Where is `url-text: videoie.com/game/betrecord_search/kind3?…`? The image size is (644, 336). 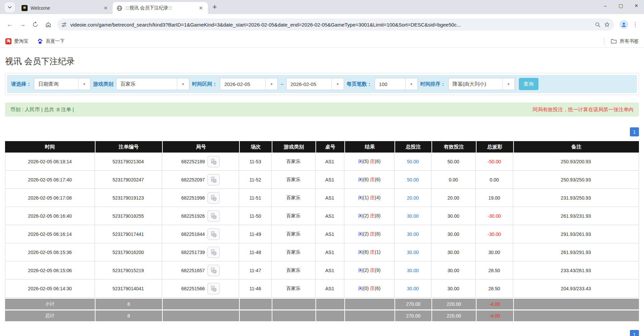
url-text: videoie.com/game/betrecord_search/kind3?… is located at coordinates (331, 25).